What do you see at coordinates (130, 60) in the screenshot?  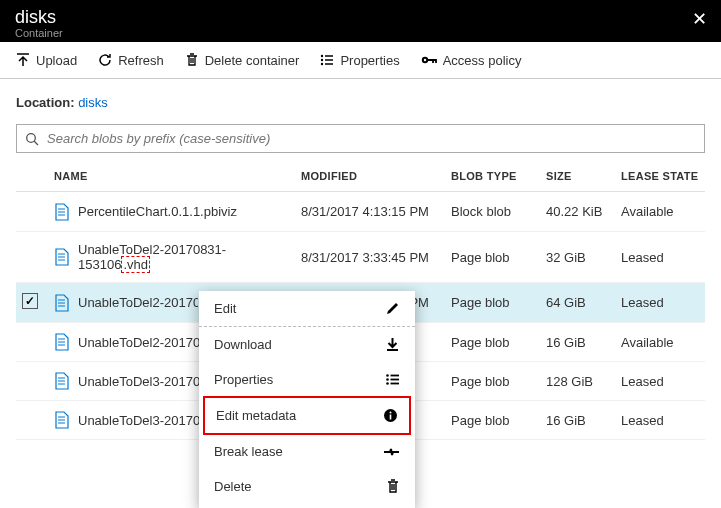 I see `refresh-button: Refresh` at bounding box center [130, 60].